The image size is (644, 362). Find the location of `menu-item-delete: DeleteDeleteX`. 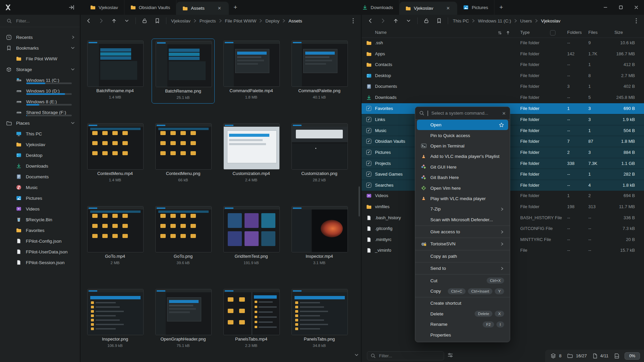

menu-item-delete: DeleteDeleteX is located at coordinates (463, 314).